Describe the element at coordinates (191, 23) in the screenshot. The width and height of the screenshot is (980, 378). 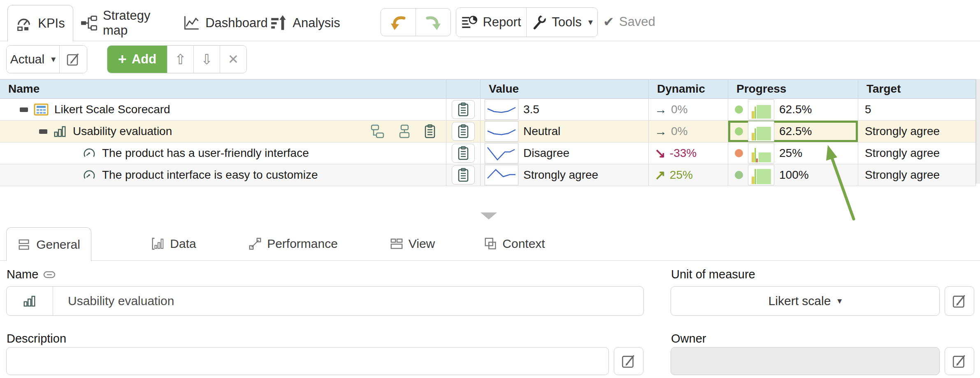
I see `dashboard-chart-icon` at that location.